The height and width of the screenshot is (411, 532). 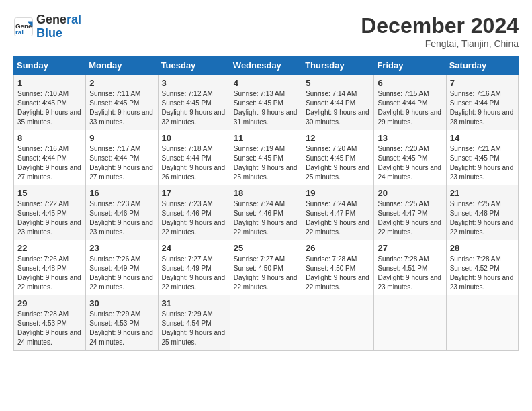 I want to click on calendar-cell: 20Sunrise: 7:25 AMSunset: 4:47 PMDayligh…, so click(x=410, y=213).